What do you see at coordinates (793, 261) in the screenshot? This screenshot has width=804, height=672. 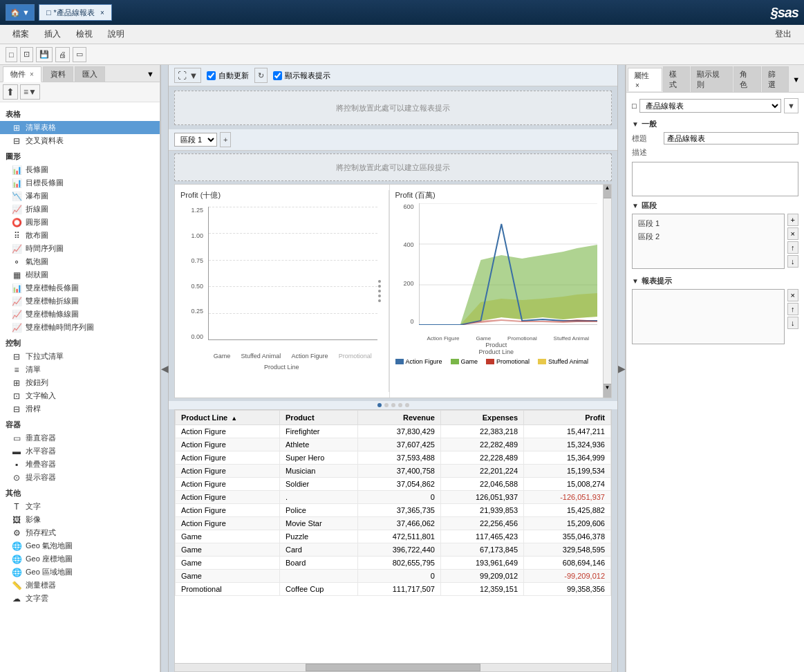 I see `section-down-btn: ↓` at bounding box center [793, 261].